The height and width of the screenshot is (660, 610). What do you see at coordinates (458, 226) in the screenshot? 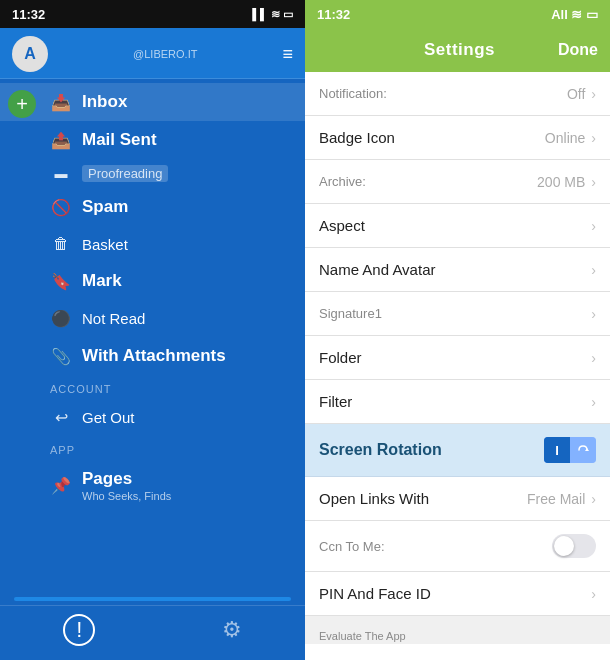
I see `settings-row-aspect: Aspect ›` at bounding box center [458, 226].